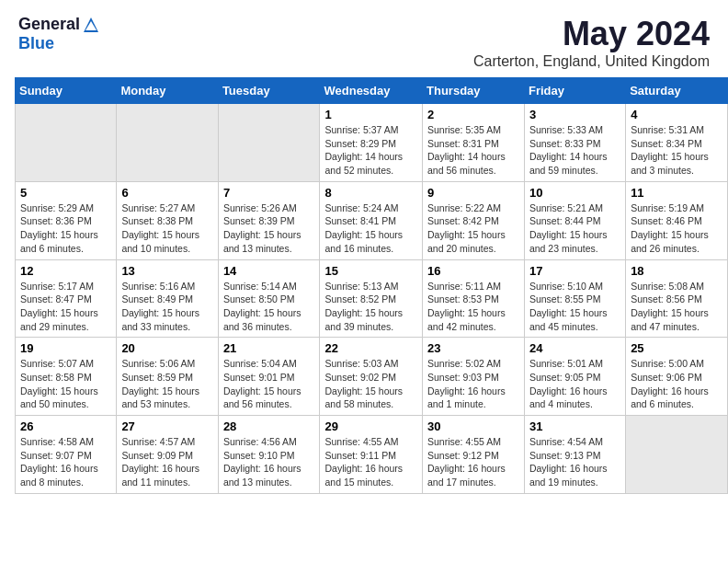 The height and width of the screenshot is (563, 728). What do you see at coordinates (473, 228) in the screenshot?
I see `day-info: Sunrise: 5:22 AM Sunset: 8:42 PM Dayligh…` at bounding box center [473, 228].